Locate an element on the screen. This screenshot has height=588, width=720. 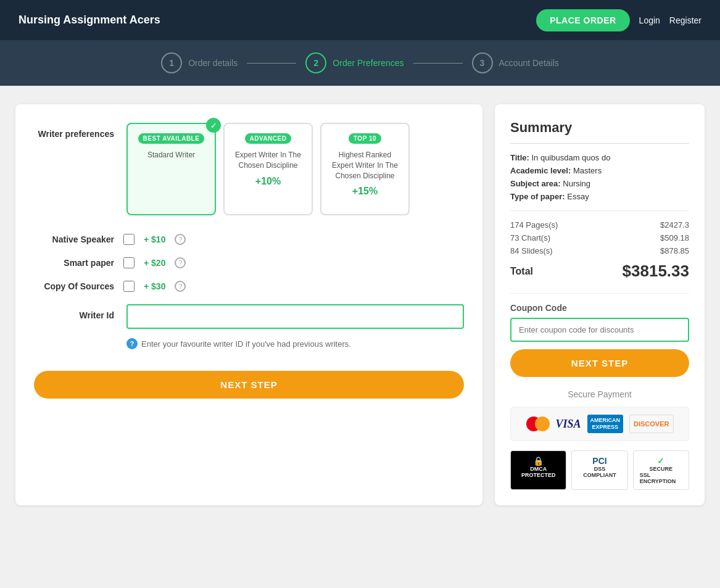
pci-sublabel: COMPLIANT is located at coordinates (600, 475).